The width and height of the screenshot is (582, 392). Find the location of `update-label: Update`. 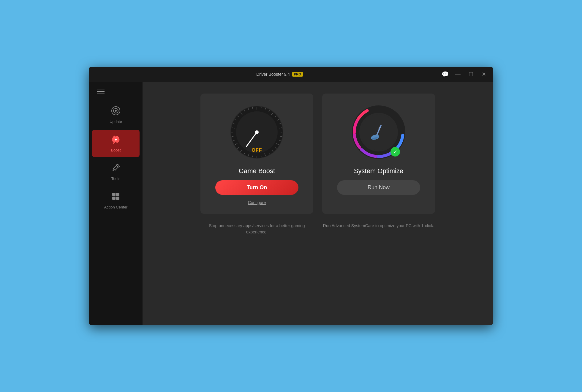

update-label: Update is located at coordinates (116, 122).